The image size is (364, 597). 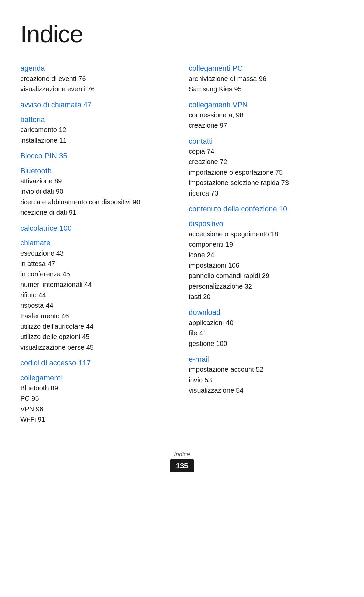 What do you see at coordinates (266, 323) in the screenshot?
I see `sub-item: applicazioni 40` at bounding box center [266, 323].